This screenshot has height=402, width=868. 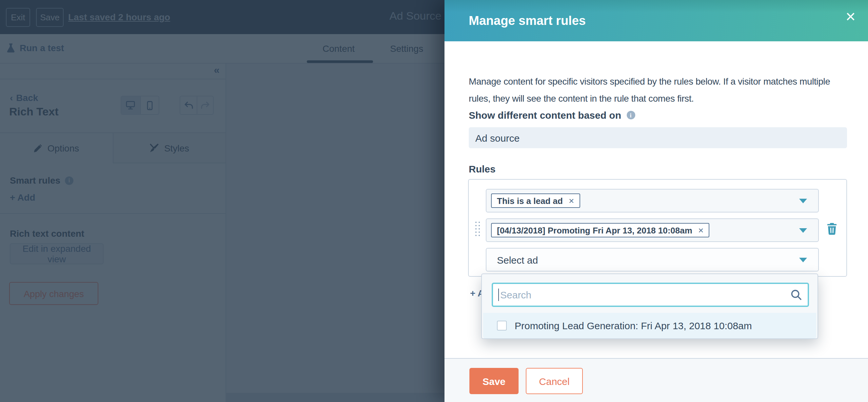 What do you see at coordinates (499, 295) in the screenshot?
I see `text-cursor` at bounding box center [499, 295].